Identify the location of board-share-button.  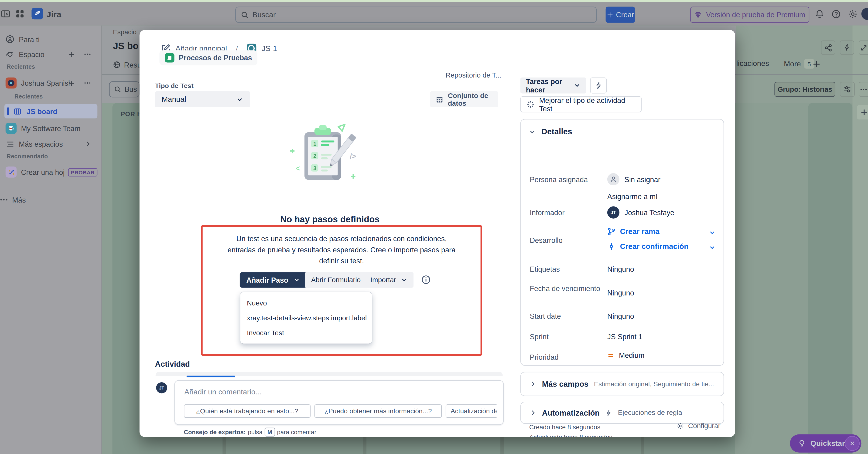
(828, 47).